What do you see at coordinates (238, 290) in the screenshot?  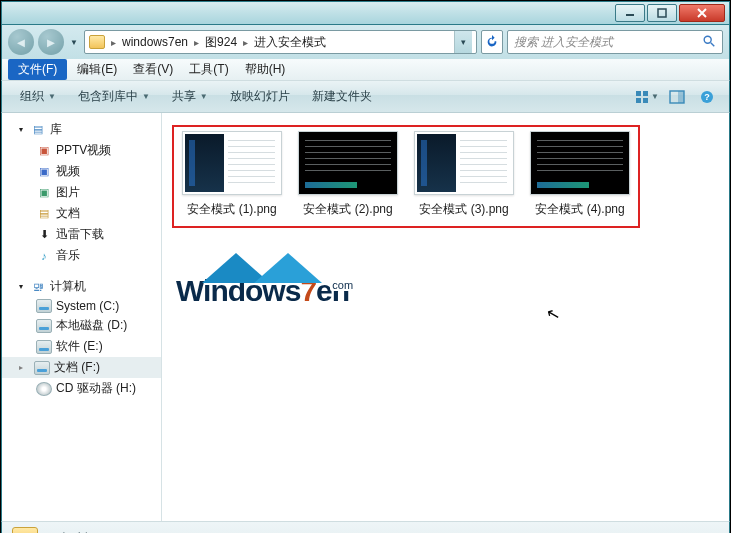 I see `watermark-text-a: Windows` at bounding box center [238, 290].